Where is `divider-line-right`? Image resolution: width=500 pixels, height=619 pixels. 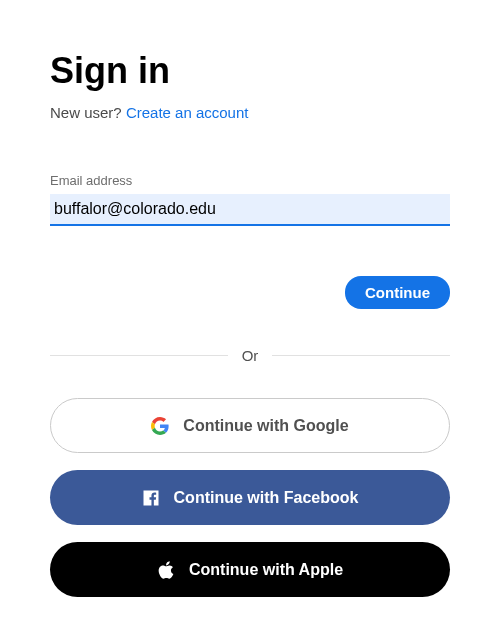 divider-line-right is located at coordinates (361, 356).